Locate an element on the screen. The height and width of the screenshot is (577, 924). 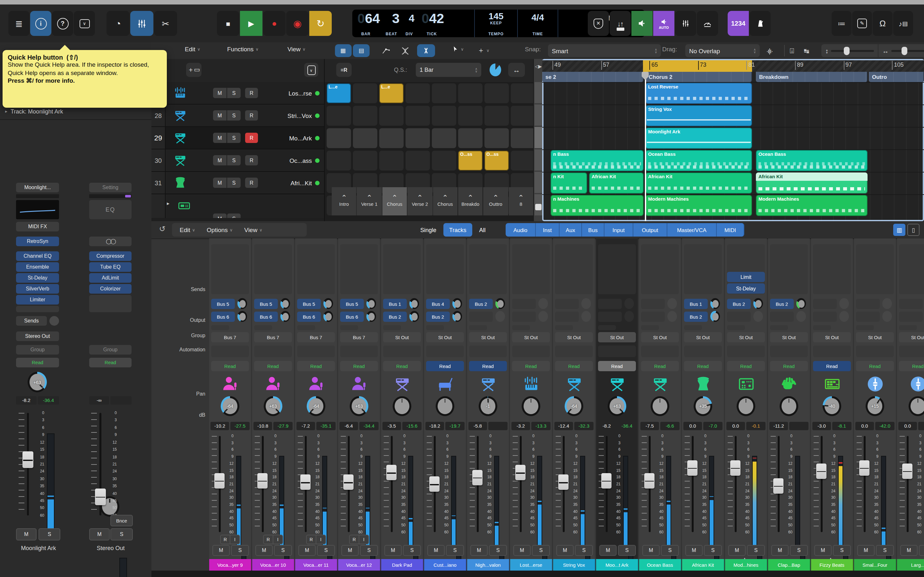
strip-volume-value: -8.2 is located at coordinates (607, 426).